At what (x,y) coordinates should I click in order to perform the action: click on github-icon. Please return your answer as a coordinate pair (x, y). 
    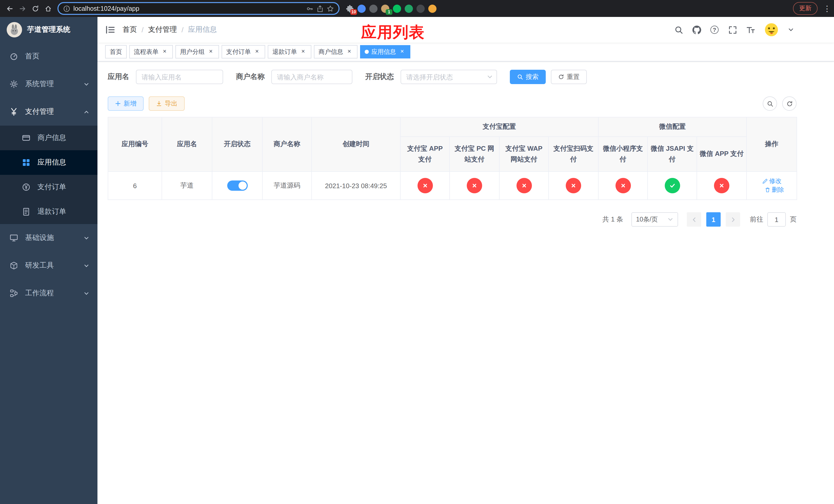
    Looking at the image, I should click on (697, 30).